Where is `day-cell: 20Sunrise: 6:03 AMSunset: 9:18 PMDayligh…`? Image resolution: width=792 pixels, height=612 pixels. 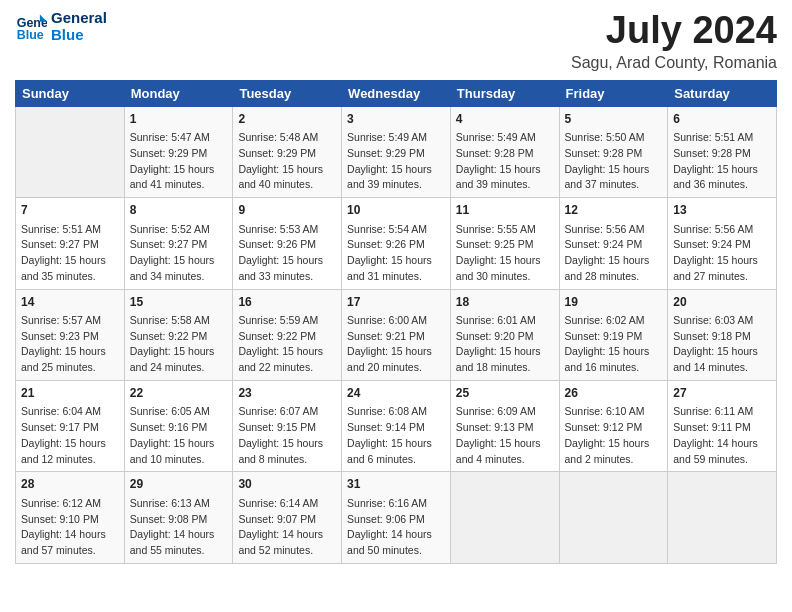
day-cell: 20Sunrise: 6:03 AMSunset: 9:18 PMDayligh… is located at coordinates (722, 334).